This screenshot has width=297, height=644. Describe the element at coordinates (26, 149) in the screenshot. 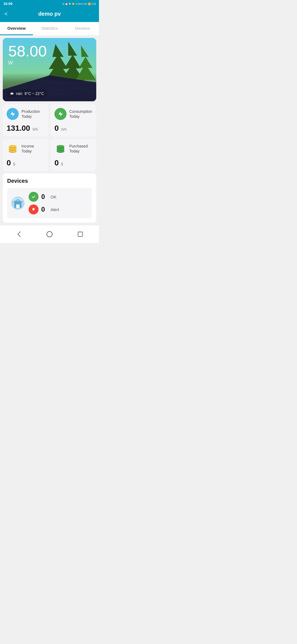

I see `income-header: Income Today` at that location.